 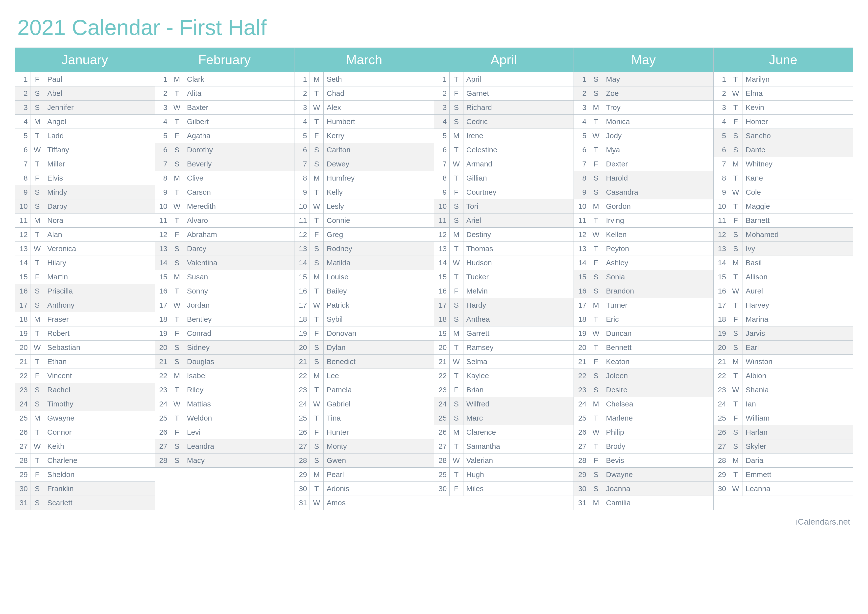 I want to click on day-name: Sybil, so click(x=379, y=319).